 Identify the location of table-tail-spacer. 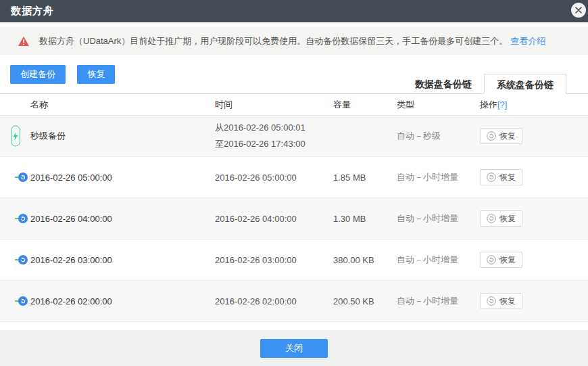
(294, 326).